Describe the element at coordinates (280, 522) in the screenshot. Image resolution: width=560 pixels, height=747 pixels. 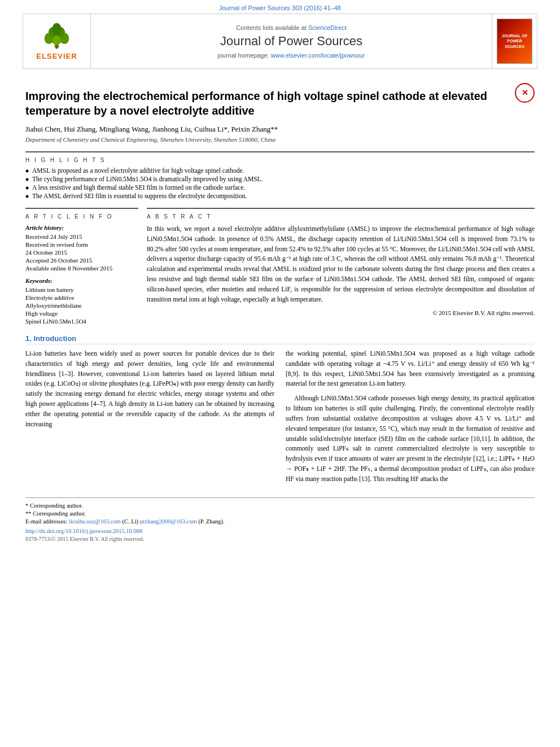
I see `footnote-emails: E-mail addresses: licuihu.usz@163.com (C…` at that location.